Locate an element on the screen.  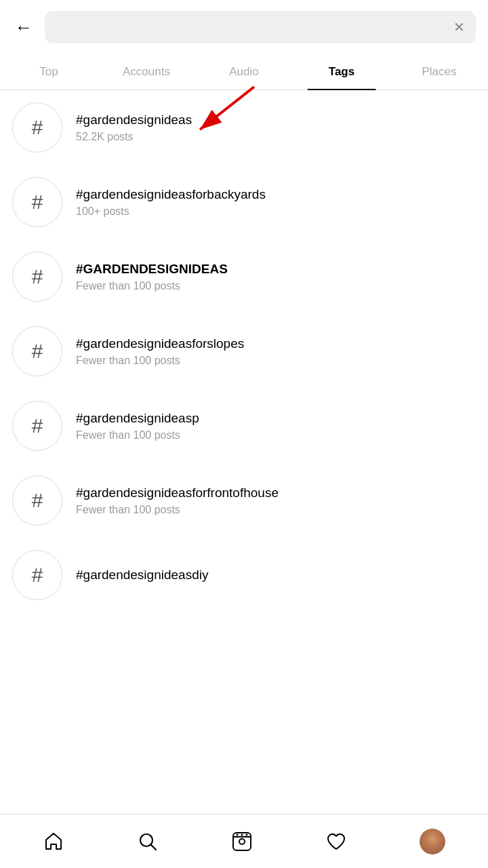
header: ← gardendesignideas ✕ is located at coordinates (244, 27).